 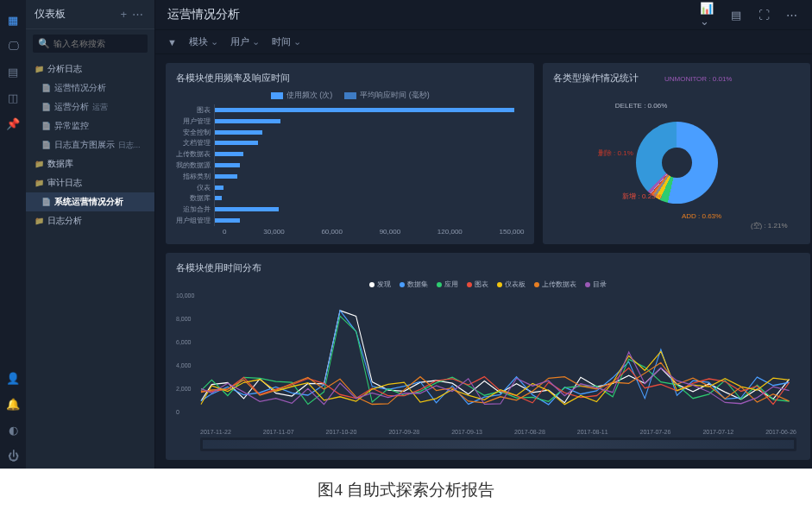 I want to click on pie-label: DELETE : 0.06%, so click(x=641, y=105).